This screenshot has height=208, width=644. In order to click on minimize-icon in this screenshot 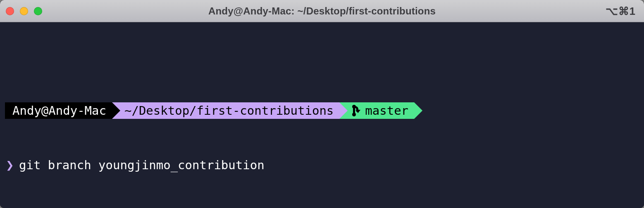, I will do `click(24, 11)`.